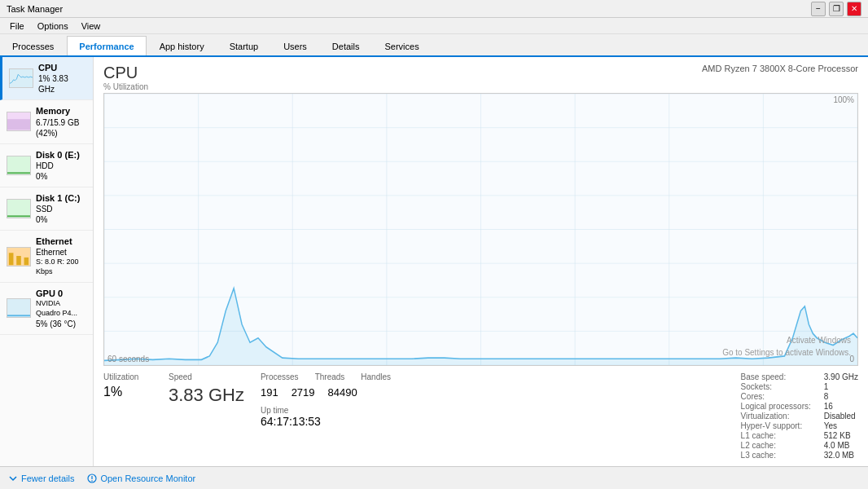 This screenshot has width=868, height=489. What do you see at coordinates (295, 46) in the screenshot?
I see `tab-users: Users` at bounding box center [295, 46].